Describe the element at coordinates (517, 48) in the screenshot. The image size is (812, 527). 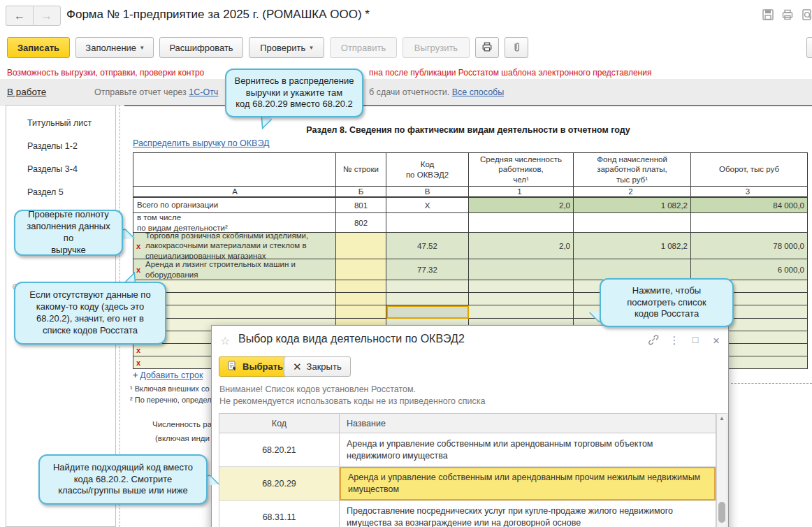
I see `paperclip-icon` at that location.